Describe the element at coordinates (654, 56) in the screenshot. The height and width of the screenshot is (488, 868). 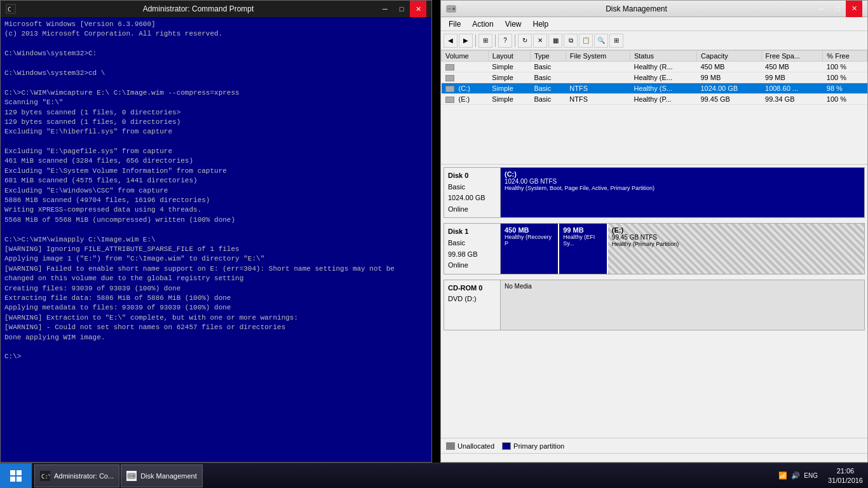
I see `table-header-row: Volume Layout Type File System Status Ca…` at that location.